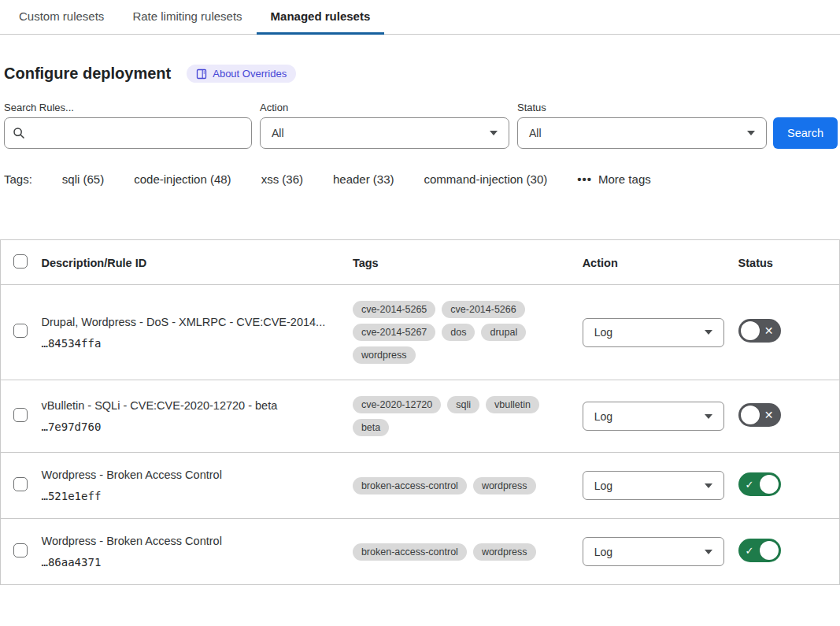 Image resolution: width=840 pixels, height=626 pixels. Describe the element at coordinates (487, 180) in the screenshot. I see `tag-filter-link: command-injection (30)` at that location.